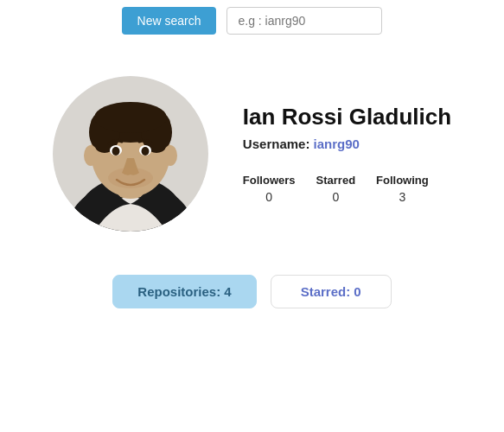 The width and height of the screenshot is (504, 432). What do you see at coordinates (270, 188) in the screenshot?
I see `stat-followers: Followers 0` at bounding box center [270, 188].